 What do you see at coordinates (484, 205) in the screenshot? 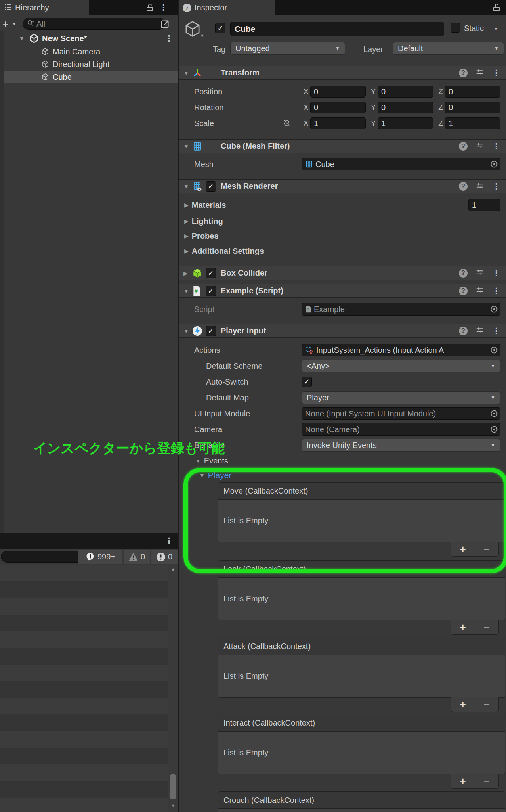
I see `materials-count-field: 1` at bounding box center [484, 205].